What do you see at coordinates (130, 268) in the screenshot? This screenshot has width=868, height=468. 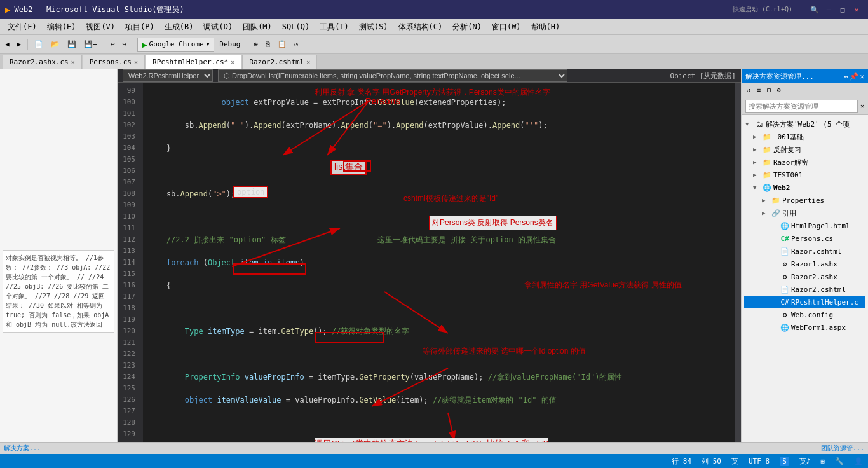 I see `line-numbers: 99 100 101 102 103 104 105 106 107 108 1…` at bounding box center [130, 268].